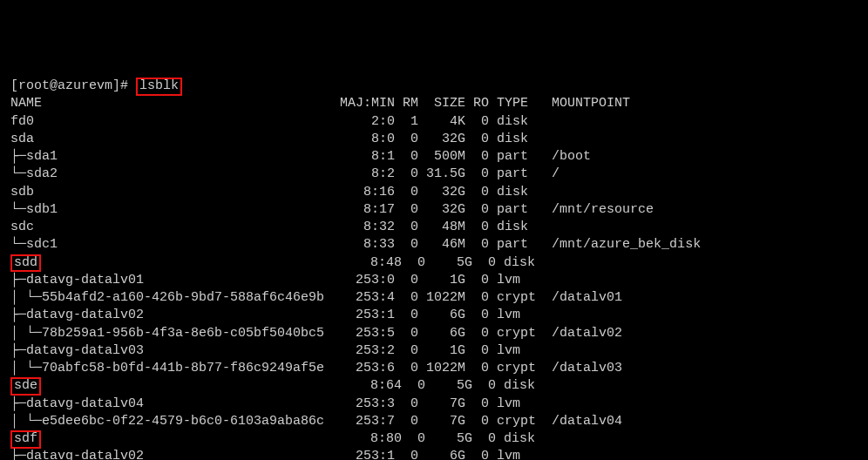 The image size is (868, 460). I want to click on lsblk-row: sdc 8:32 0 48M 0 disk, so click(274, 227).